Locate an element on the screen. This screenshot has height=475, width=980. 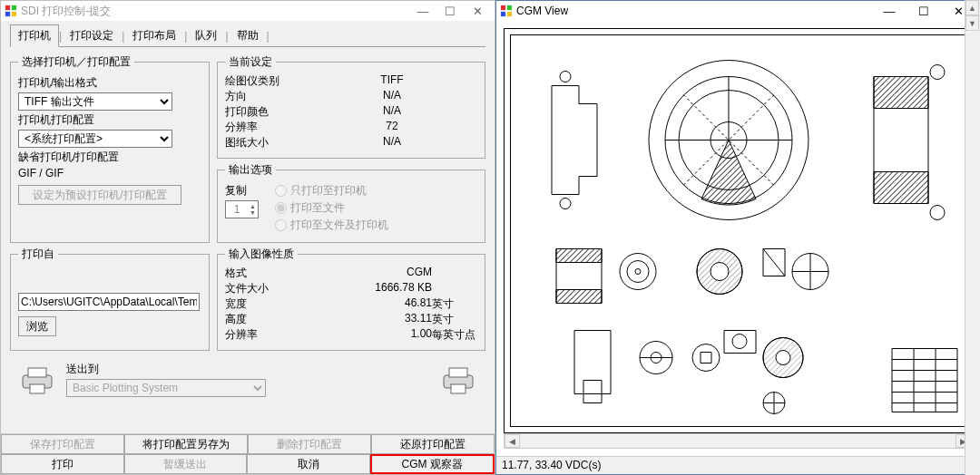
image-row: 分辨率1.00每英寸点 is located at coordinates (351, 335).